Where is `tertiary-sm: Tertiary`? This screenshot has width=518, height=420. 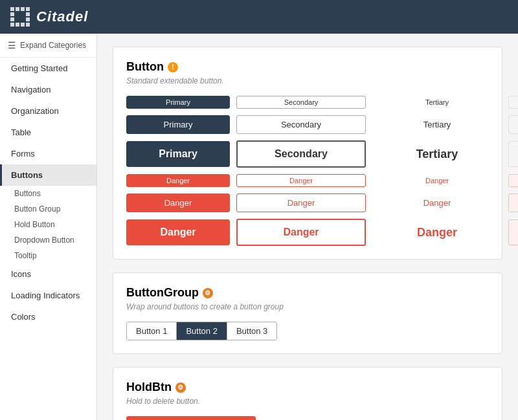 tertiary-sm: Tertiary is located at coordinates (437, 102).